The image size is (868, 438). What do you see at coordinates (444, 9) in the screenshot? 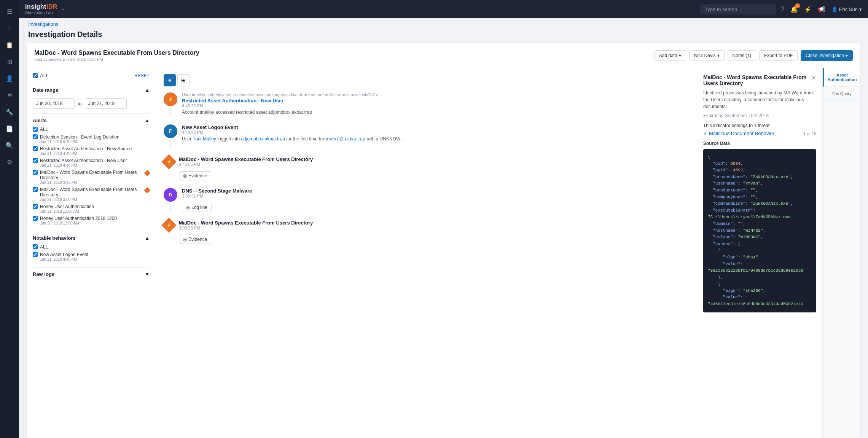
I see `topbar: insightIDR Simulation Lab ▾ ? 🔔 2 ⚡ 📢 👤 …` at bounding box center [444, 9].